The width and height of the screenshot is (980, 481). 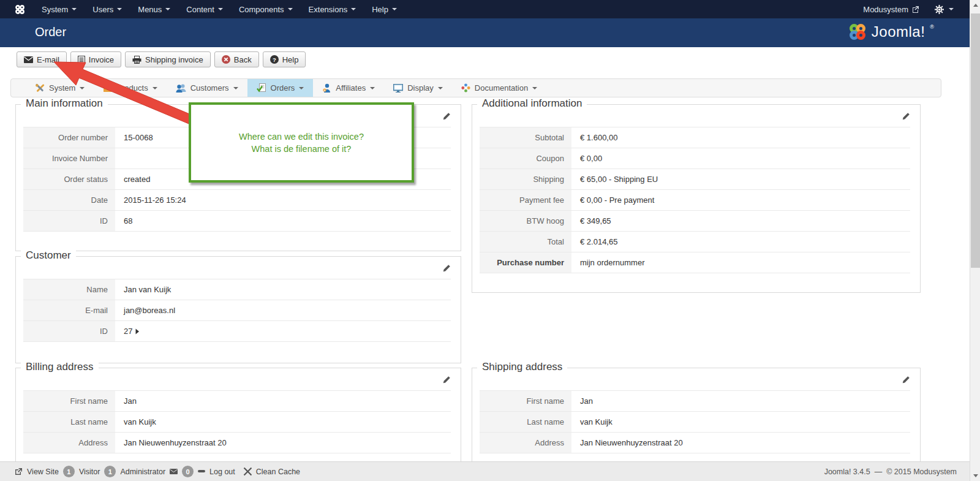 What do you see at coordinates (349, 88) in the screenshot?
I see `nav-item-affiliates: a Affiliates` at bounding box center [349, 88].